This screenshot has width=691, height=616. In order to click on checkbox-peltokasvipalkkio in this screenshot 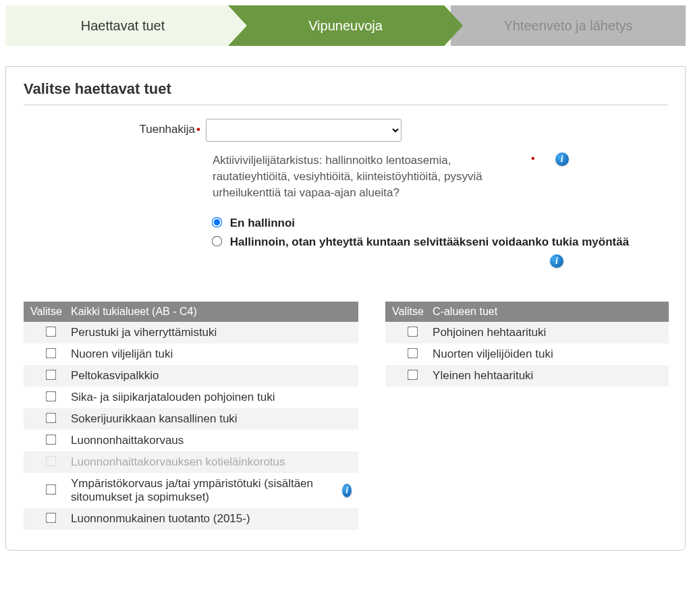, I will do `click(51, 375)`.